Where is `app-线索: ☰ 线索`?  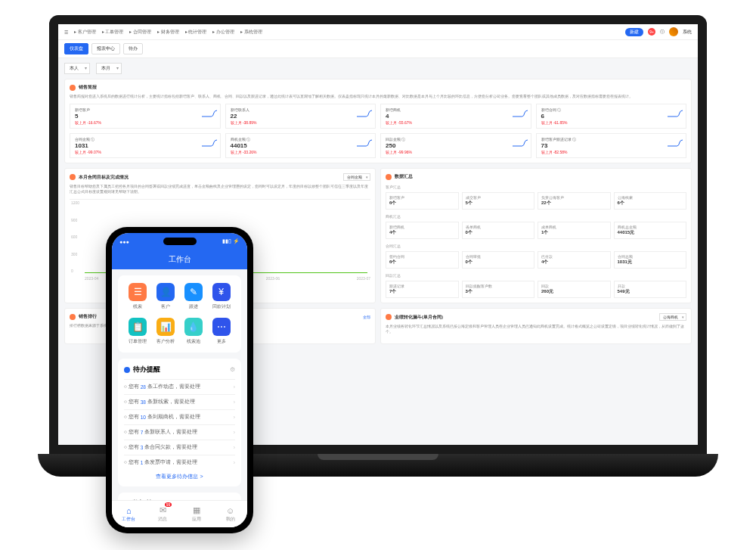
app-线索: ☰ 线索 is located at coordinates (138, 297).